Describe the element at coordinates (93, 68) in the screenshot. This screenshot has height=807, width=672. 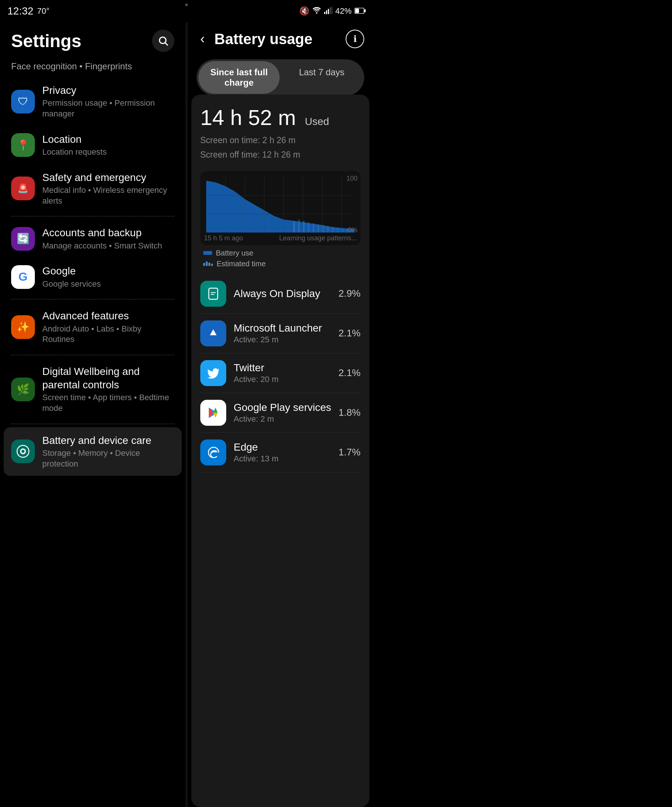
I see `partial-item: Face recognition • Fingerprints` at that location.